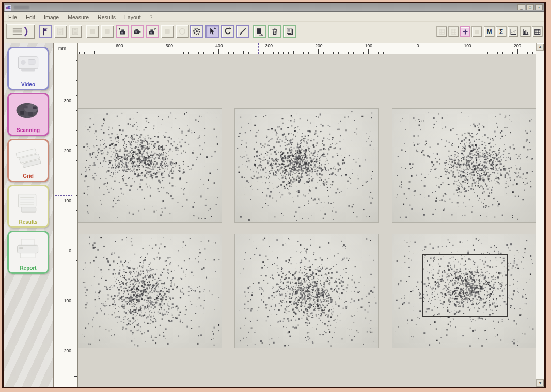  What do you see at coordinates (133, 17) in the screenshot?
I see `menu-item-layout: Layout` at bounding box center [133, 17].